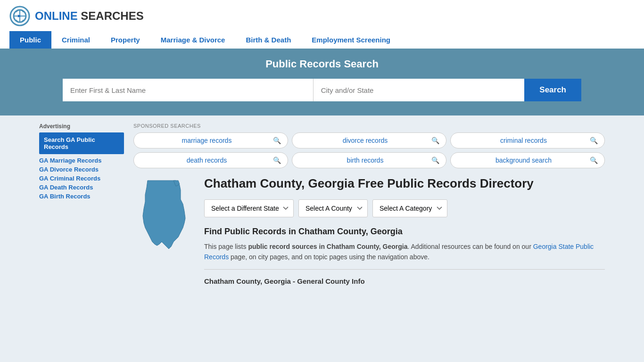 The image size is (644, 362). I want to click on sponsored-item-background: background search 🔍, so click(528, 160).